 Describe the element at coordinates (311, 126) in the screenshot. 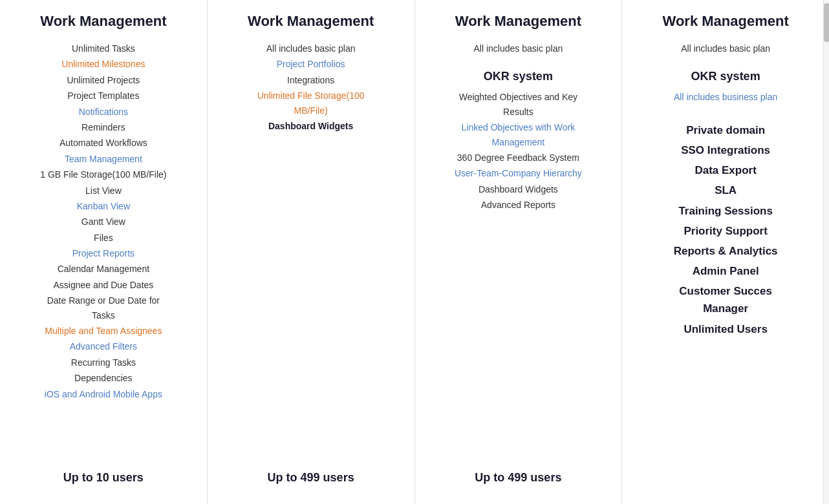

I see `feature-dashboard-widgets: Dashboard Widgets` at that location.